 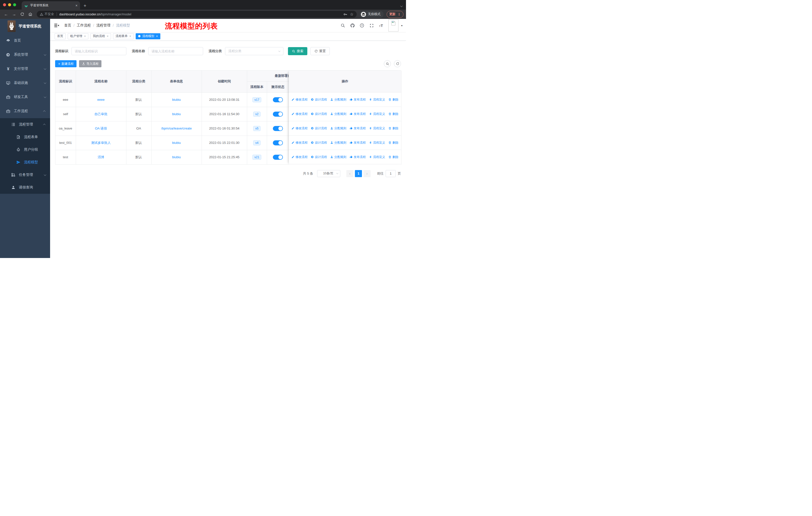 What do you see at coordinates (78, 36) in the screenshot?
I see `tag-tenant: 租户管理×` at bounding box center [78, 36].